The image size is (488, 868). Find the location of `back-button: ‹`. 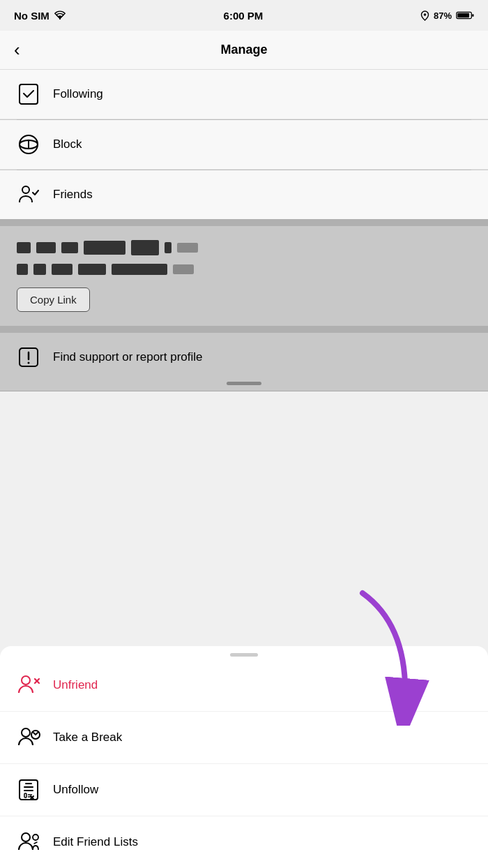

back-button: ‹ is located at coordinates (17, 50).